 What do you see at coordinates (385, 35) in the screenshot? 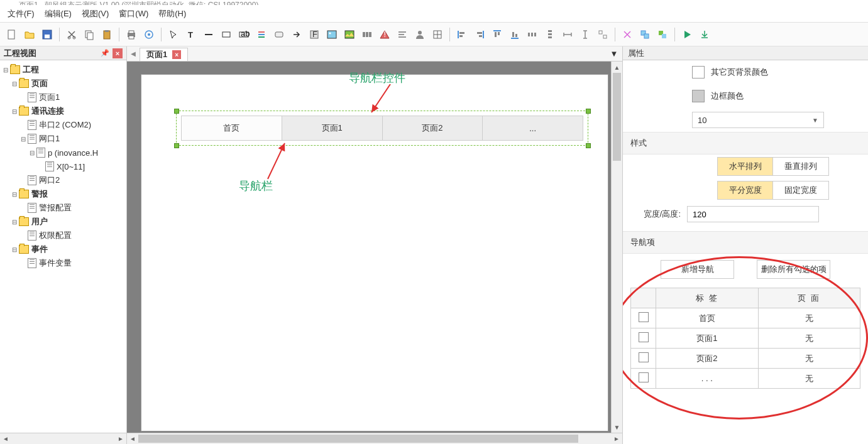
I see `alarm-icon: !` at bounding box center [385, 35].